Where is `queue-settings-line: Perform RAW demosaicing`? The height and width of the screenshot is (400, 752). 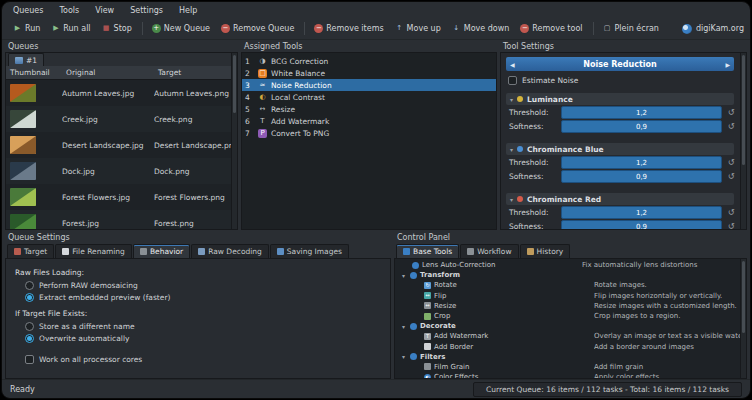
queue-settings-line: Perform RAW demosaicing is located at coordinates (203, 285).